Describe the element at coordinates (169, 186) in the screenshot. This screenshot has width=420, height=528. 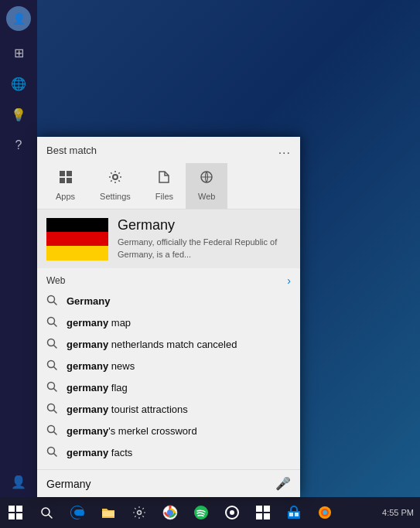
I see `menu-tabs: Apps Settings Files` at that location.